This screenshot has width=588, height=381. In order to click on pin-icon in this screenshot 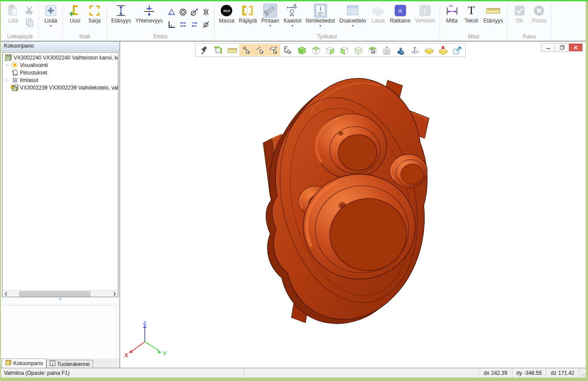, I will do `click(204, 50)`.